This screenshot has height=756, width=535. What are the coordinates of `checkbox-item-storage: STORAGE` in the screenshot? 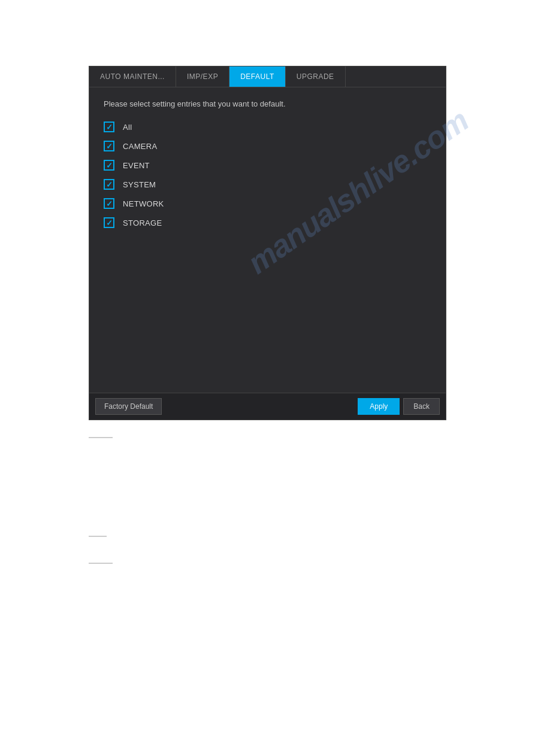 It's located at (267, 223).